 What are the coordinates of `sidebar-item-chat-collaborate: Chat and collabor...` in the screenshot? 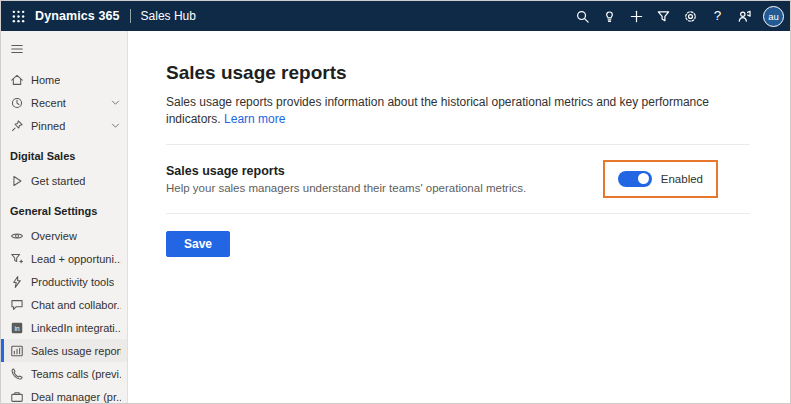 It's located at (64, 304).